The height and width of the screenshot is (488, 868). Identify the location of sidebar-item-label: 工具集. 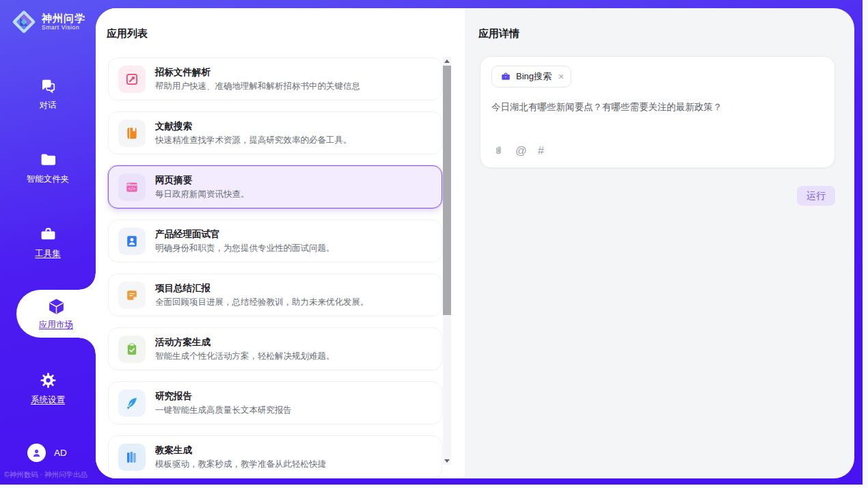
(48, 254).